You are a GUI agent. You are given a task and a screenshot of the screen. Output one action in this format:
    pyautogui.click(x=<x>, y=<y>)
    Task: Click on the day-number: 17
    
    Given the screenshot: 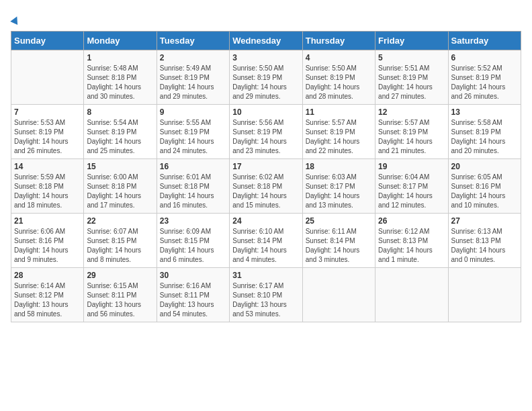 What is the action you would take?
    pyautogui.click(x=266, y=167)
    